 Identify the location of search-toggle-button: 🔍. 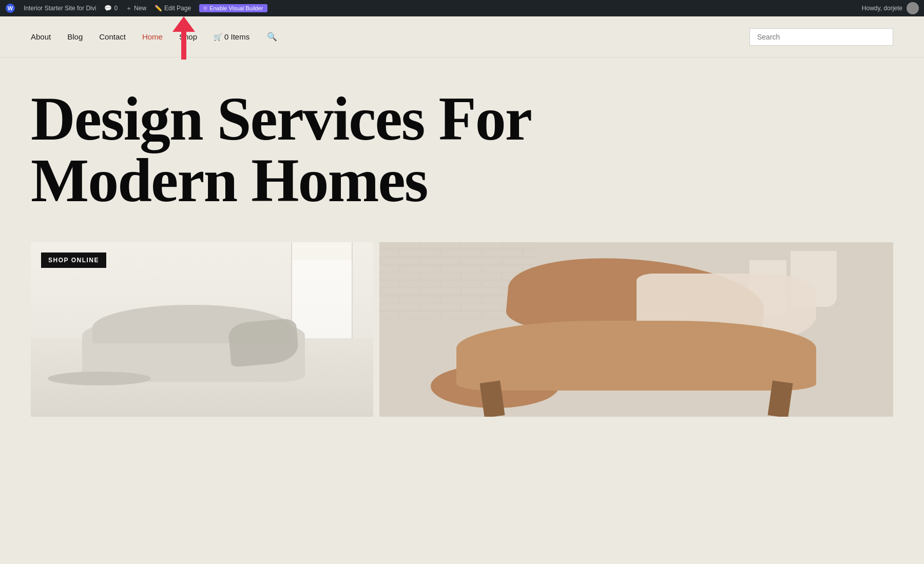
(272, 37).